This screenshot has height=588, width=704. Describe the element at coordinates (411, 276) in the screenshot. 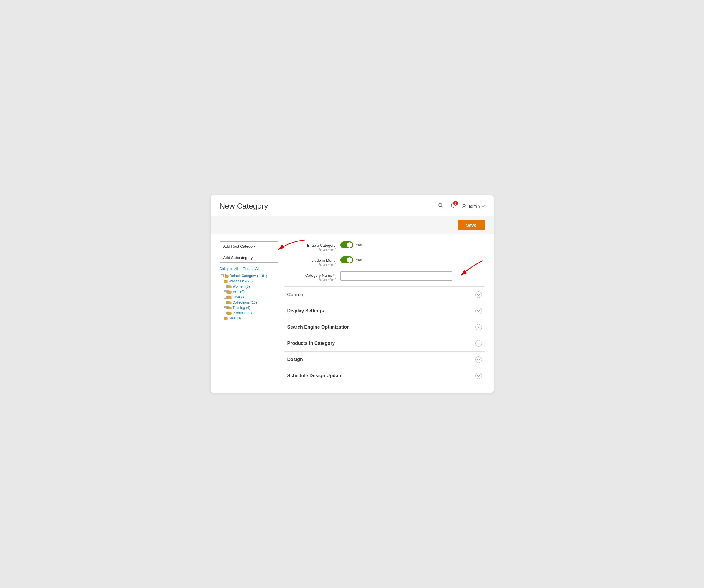

I see `category-name-control` at that location.